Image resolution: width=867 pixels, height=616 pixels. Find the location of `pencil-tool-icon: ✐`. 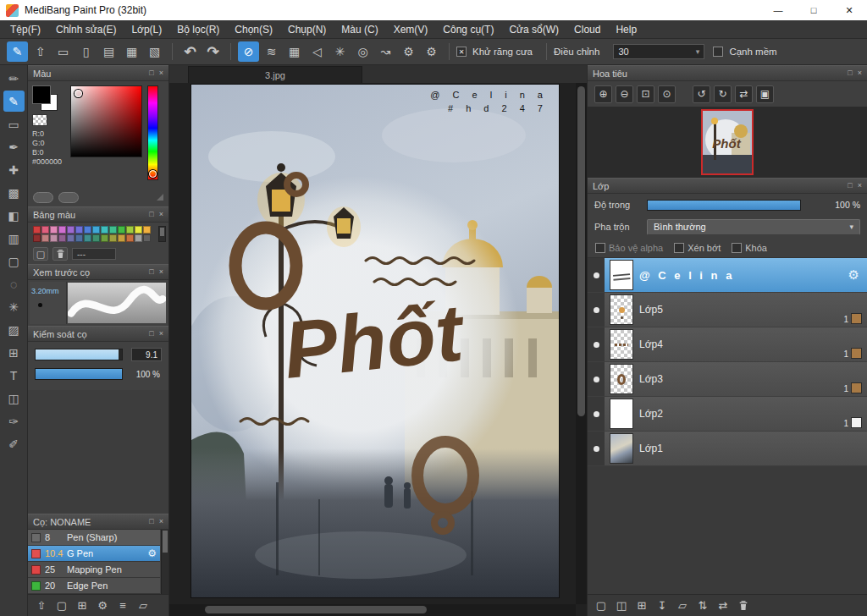

pencil-tool-icon: ✐ is located at coordinates (14, 443).